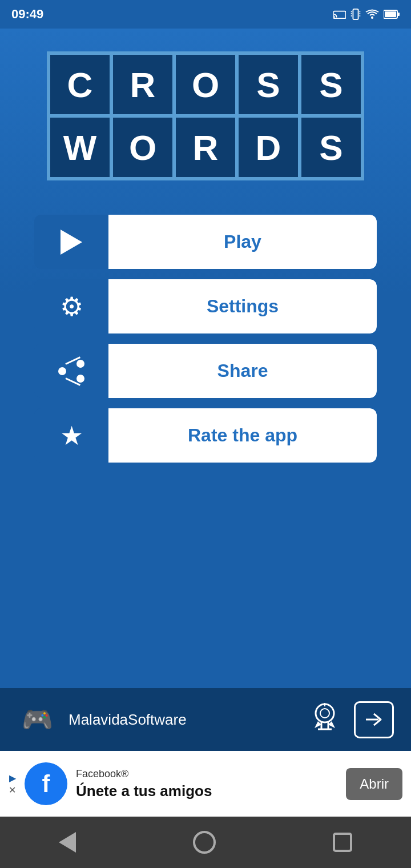 The width and height of the screenshot is (411, 868). What do you see at coordinates (243, 371) in the screenshot?
I see `share-label: Share` at bounding box center [243, 371].